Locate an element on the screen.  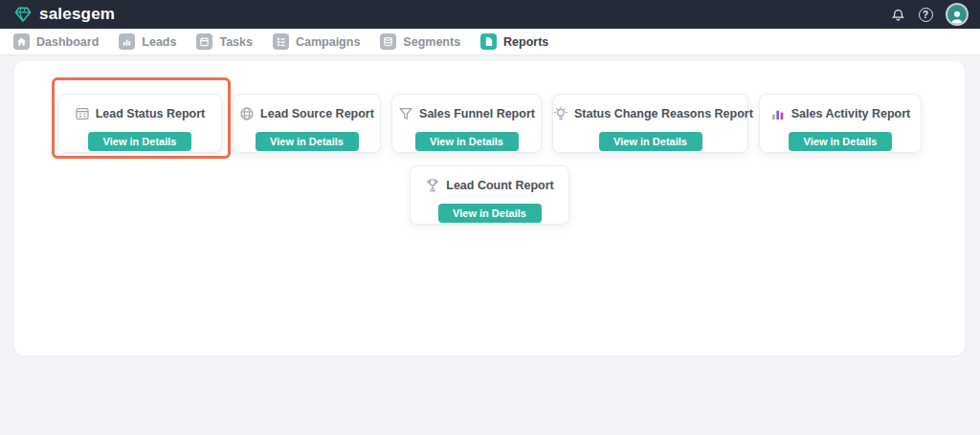
nav-item-campaigns: Campaigns is located at coordinates (316, 42).